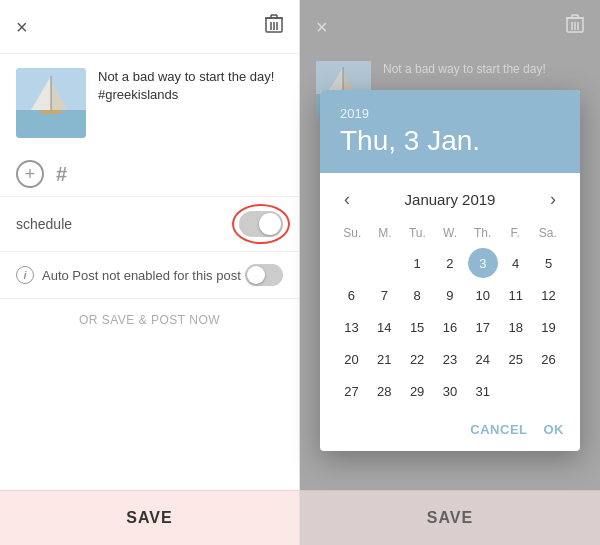  What do you see at coordinates (417, 263) in the screenshot?
I see `calendar-day-1: 1` at bounding box center [417, 263].